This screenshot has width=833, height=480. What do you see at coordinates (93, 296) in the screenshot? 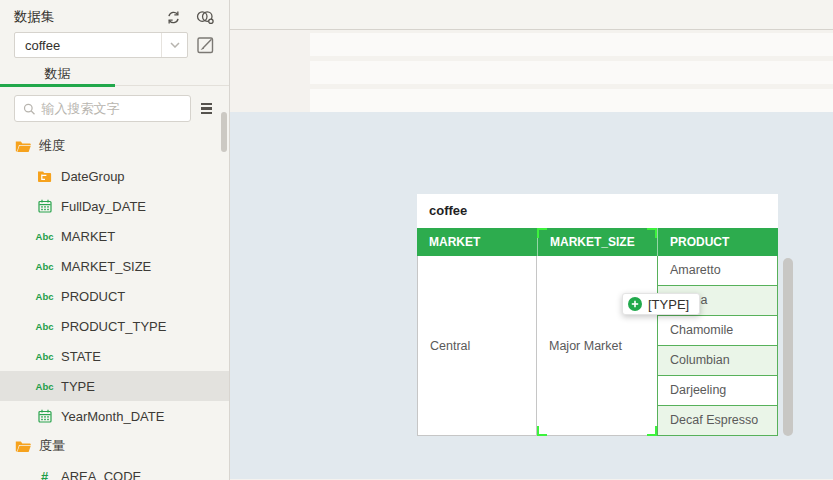
I see `field-label: PRODUCT` at bounding box center [93, 296].